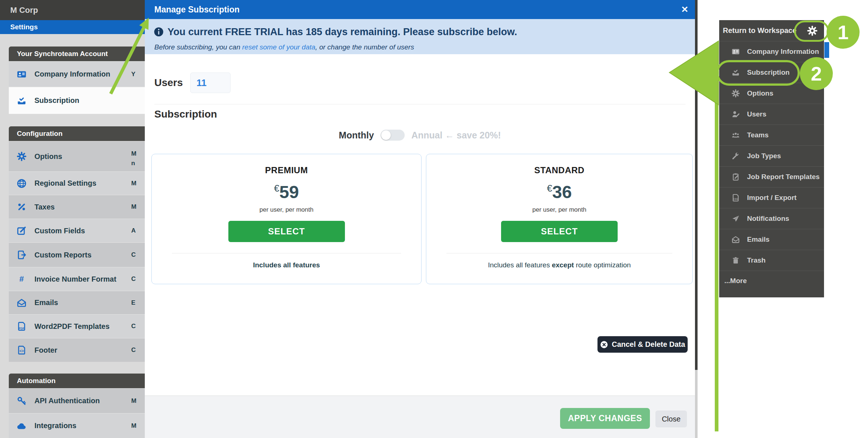 Image resolution: width=868 pixels, height=438 pixels. Describe the element at coordinates (736, 240) in the screenshot. I see `envelope-open-icon` at that location.